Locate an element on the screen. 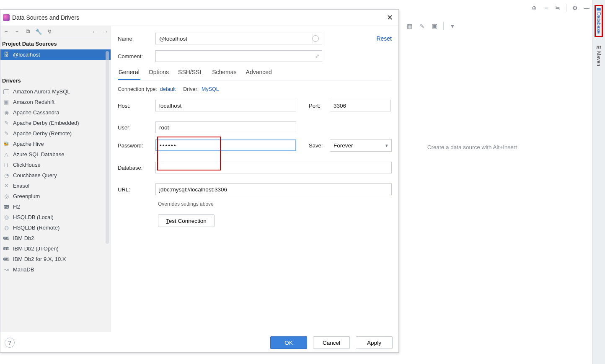 The height and width of the screenshot is (364, 605). sidebar-item-driver: H2 is located at coordinates (55, 207).